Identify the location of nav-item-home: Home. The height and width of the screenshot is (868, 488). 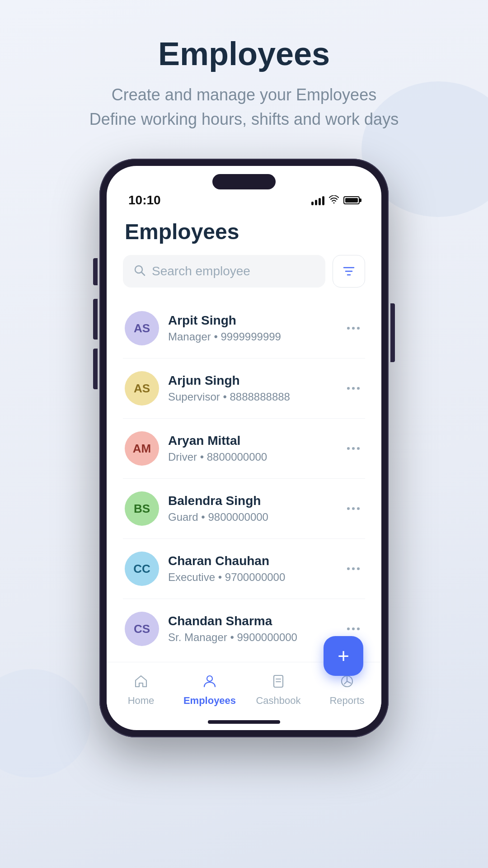
(141, 689).